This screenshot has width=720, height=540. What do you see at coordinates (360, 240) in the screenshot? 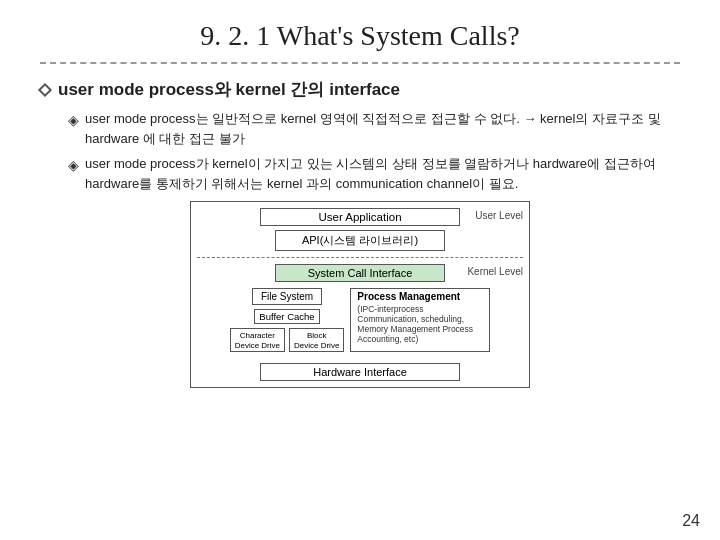
I see `api-label: API(시스템 라이브러리)` at bounding box center [360, 240].